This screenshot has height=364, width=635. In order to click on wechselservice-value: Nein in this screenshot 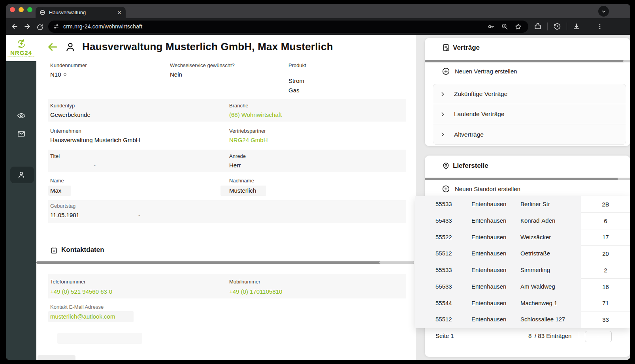, I will do `click(176, 74)`.